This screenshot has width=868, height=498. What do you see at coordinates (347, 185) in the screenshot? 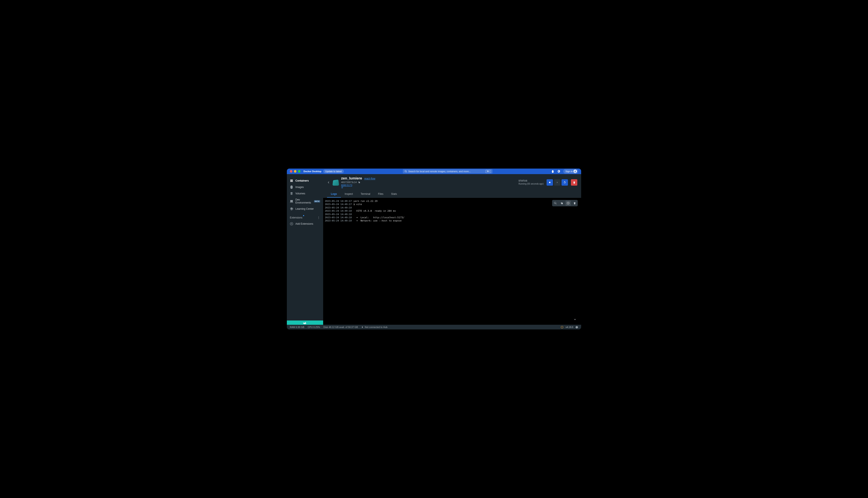
I see `port-link: 8080:5173` at bounding box center [347, 185].